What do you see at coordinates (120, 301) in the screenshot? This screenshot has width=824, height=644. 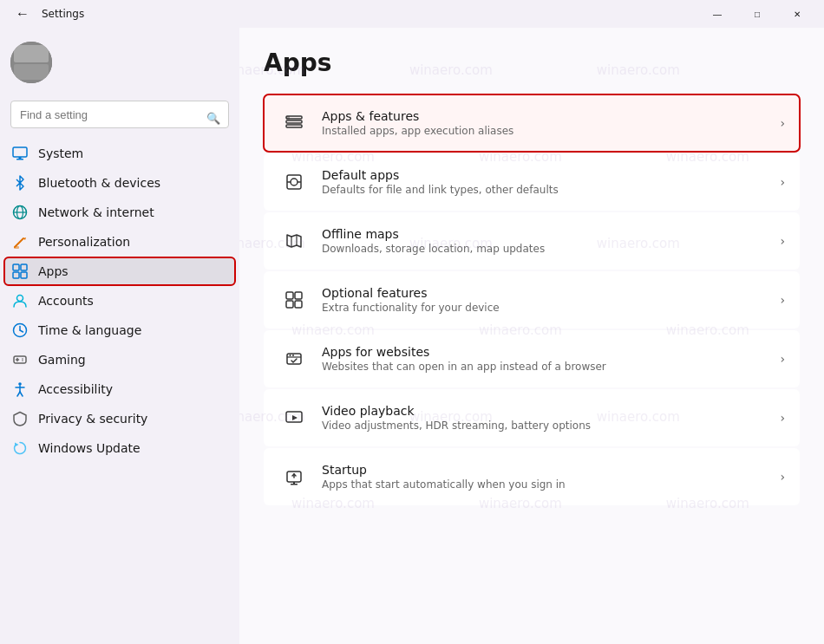 I see `sidebar-item-accounts: Accounts` at bounding box center [120, 301].